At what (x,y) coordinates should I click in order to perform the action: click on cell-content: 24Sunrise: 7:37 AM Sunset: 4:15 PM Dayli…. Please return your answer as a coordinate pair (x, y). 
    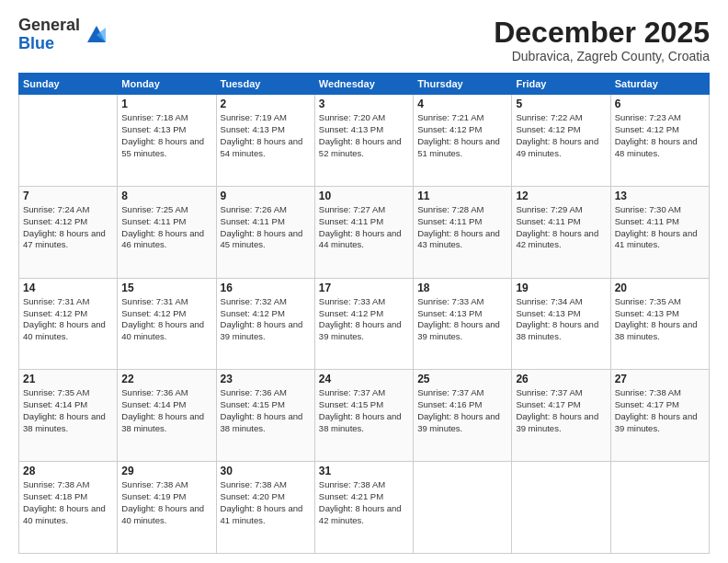
    Looking at the image, I should click on (364, 403).